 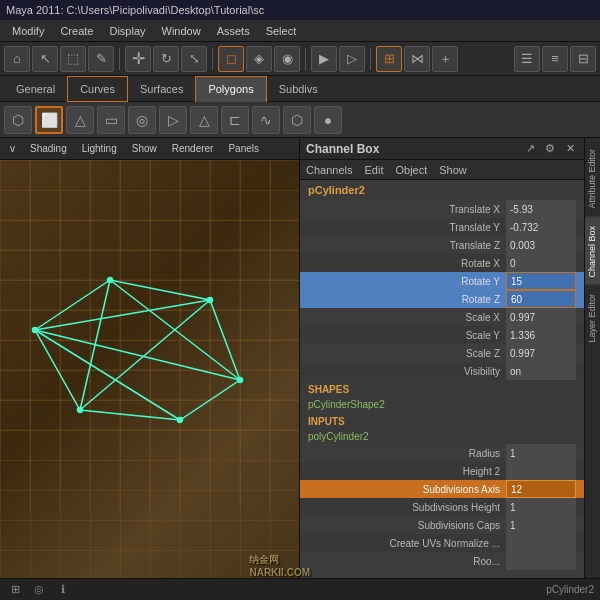 I want to click on vp-renderer: Renderer, so click(x=193, y=148).